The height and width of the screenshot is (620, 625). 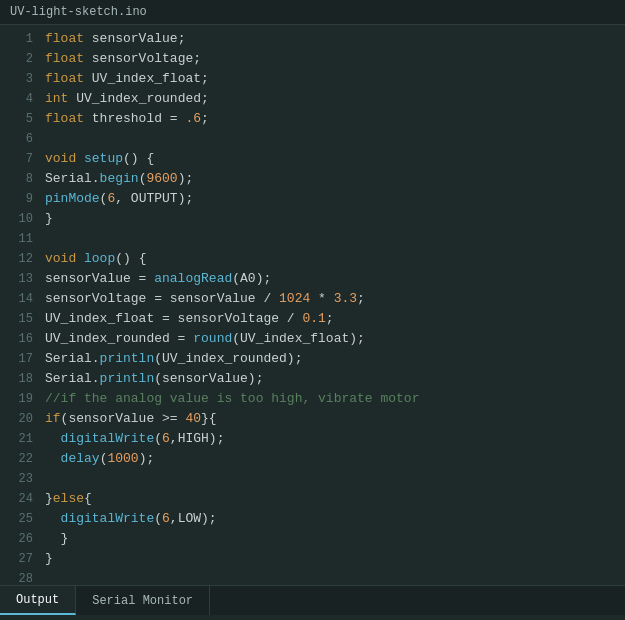 I want to click on line-number: 23, so click(x=22, y=479).